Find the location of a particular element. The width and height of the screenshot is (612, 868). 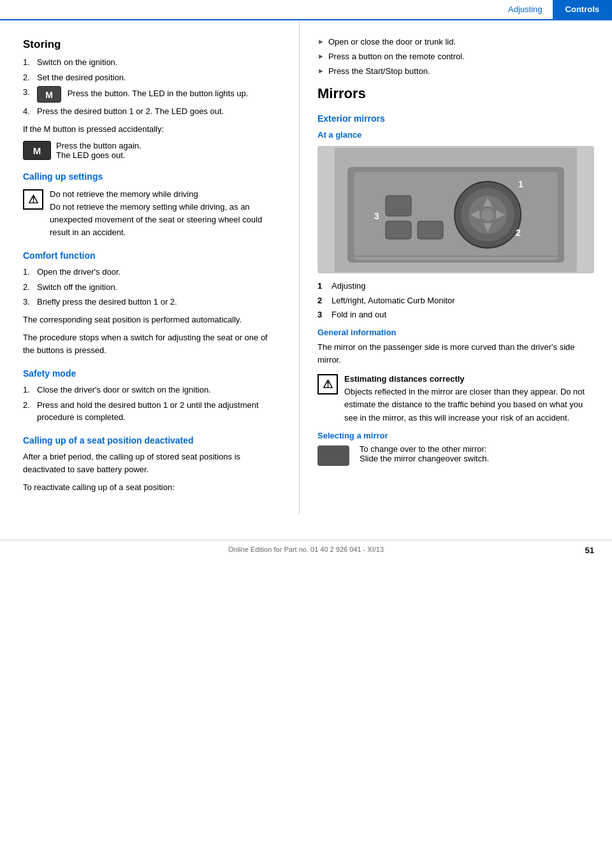

storing-step-3: 3. M Press the button. The LED in the bu… is located at coordinates (152, 94).